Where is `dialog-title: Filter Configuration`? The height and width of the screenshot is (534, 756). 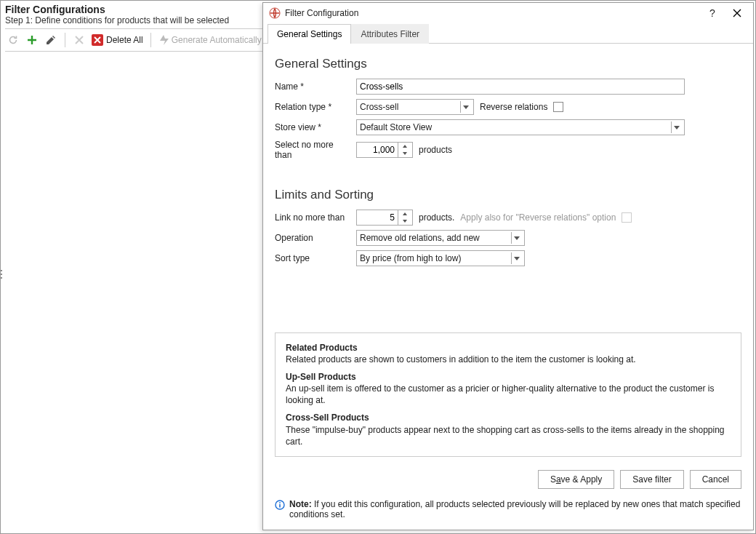 dialog-title: Filter Configuration is located at coordinates (321, 13).